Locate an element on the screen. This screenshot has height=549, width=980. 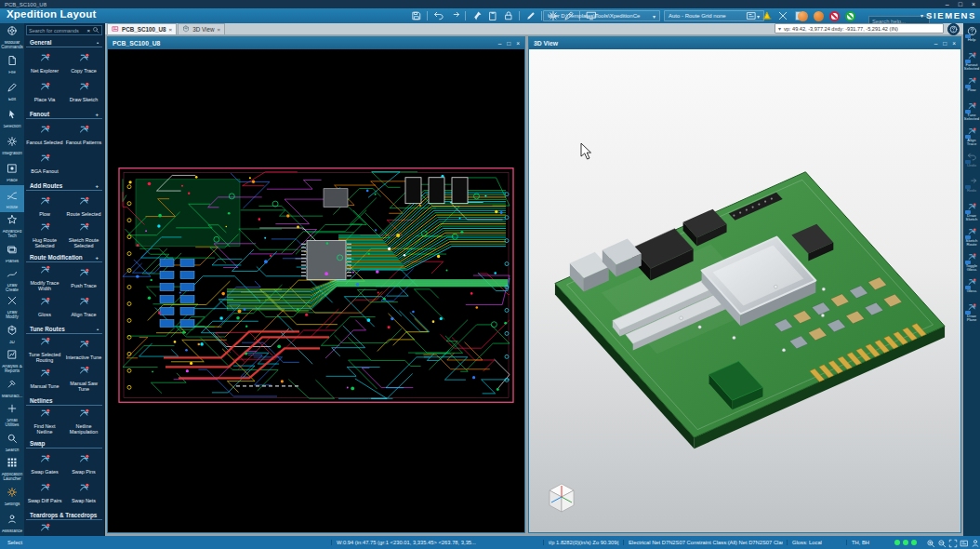
sidebar-item-route: Route is located at coordinates (12, 199).